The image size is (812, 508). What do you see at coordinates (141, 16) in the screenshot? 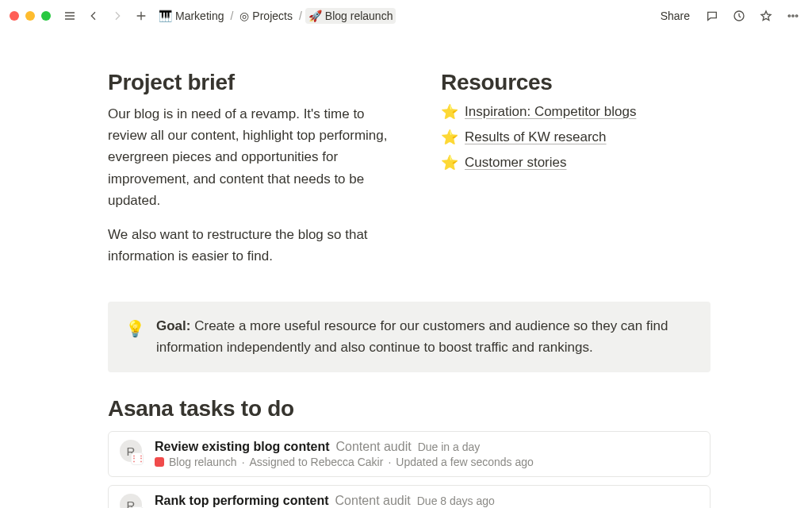
I see `new-tab-button` at bounding box center [141, 16].